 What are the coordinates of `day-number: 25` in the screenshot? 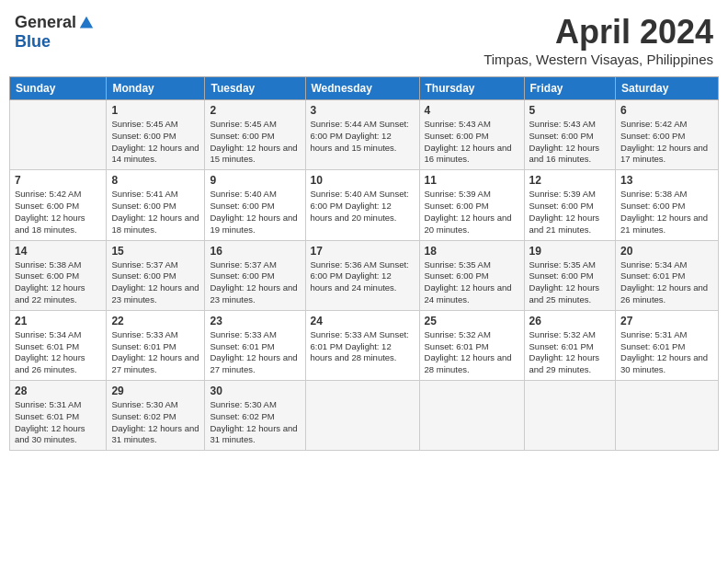 It's located at (472, 321).